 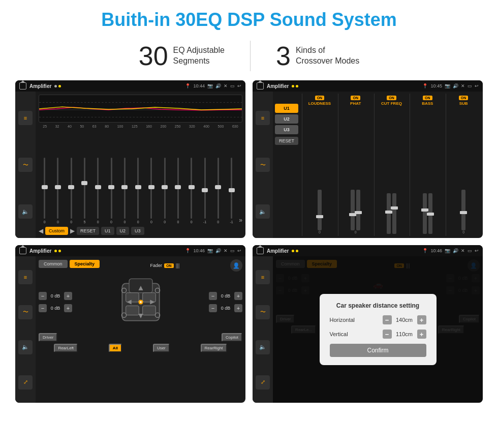 What do you see at coordinates (263, 212) in the screenshot?
I see `speaker-icon-2: 🔈` at bounding box center [263, 212].